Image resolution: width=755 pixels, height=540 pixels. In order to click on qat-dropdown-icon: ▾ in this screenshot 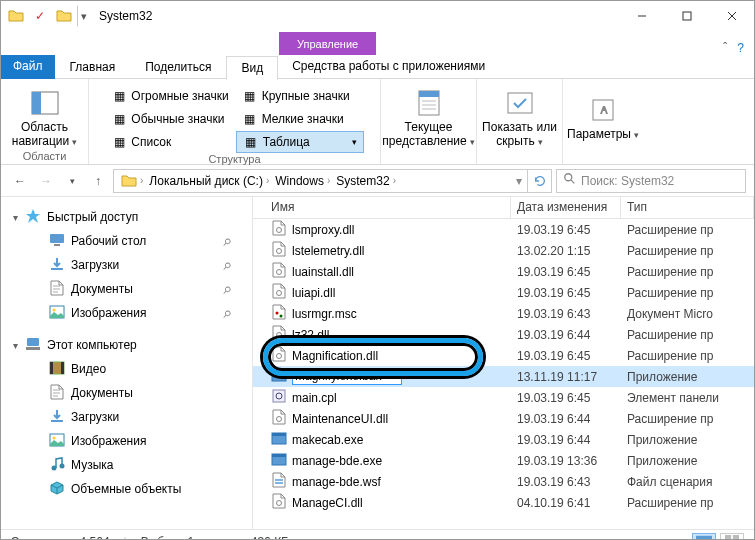, I will do `click(84, 16)`.